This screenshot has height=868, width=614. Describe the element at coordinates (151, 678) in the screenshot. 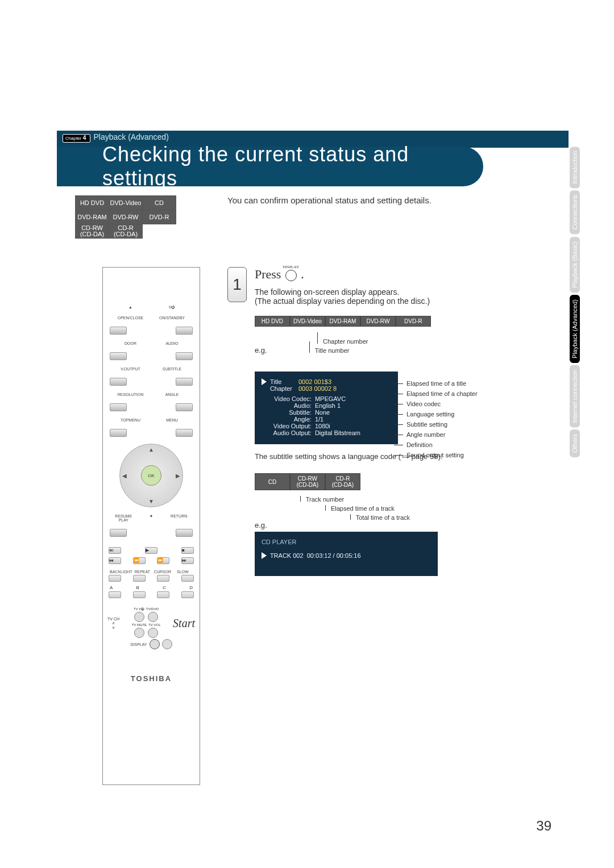

I see `brand-logo: TOSHIBA` at that location.